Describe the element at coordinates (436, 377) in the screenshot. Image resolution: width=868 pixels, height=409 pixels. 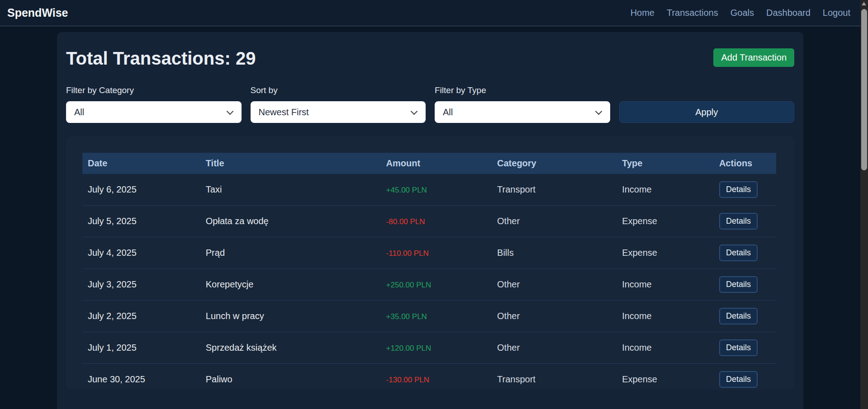
I see `amount-cell: -130.00 PLN` at that location.